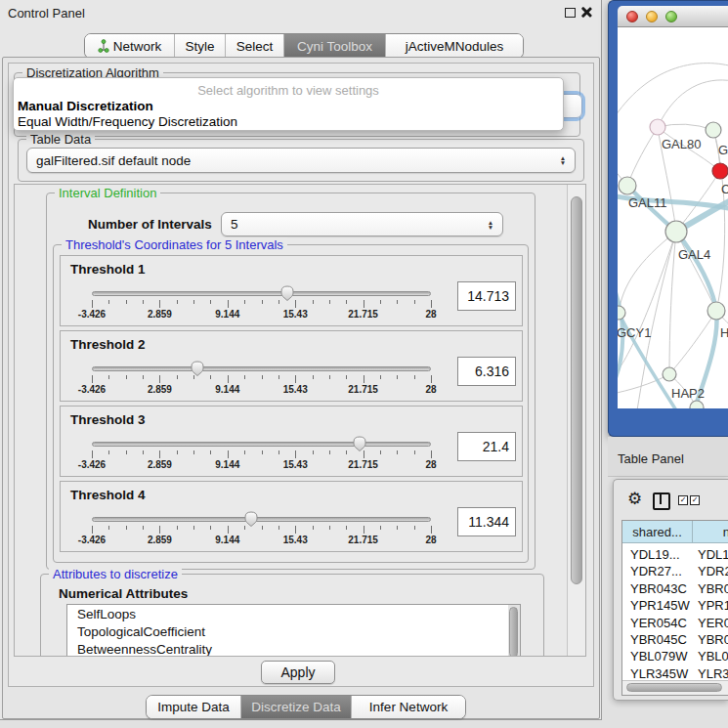 The width and height of the screenshot is (728, 728). Describe the element at coordinates (297, 707) in the screenshot. I see `tab-discretize-data: Discretize Data` at that location.